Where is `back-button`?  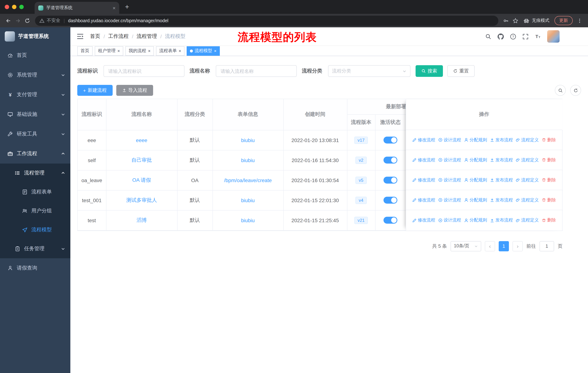 back-button is located at coordinates (8, 20).